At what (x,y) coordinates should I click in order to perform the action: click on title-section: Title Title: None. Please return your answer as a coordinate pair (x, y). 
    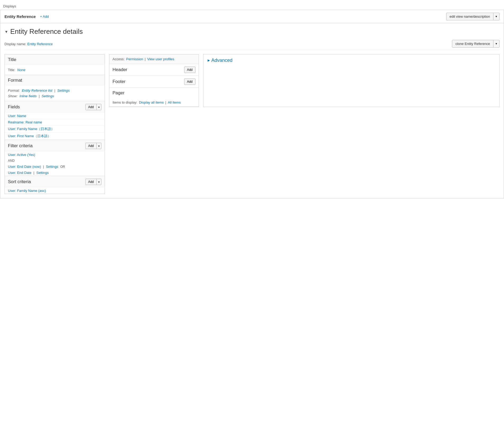
    Looking at the image, I should click on (55, 65).